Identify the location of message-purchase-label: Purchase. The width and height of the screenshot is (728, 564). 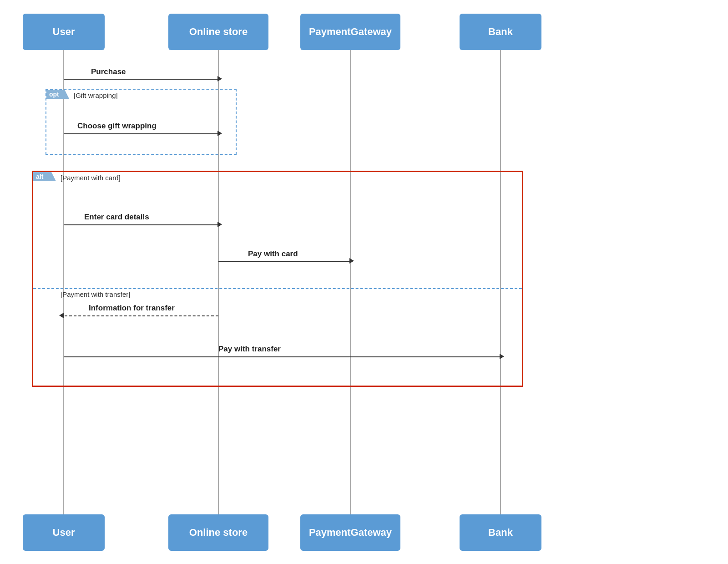
(108, 72).